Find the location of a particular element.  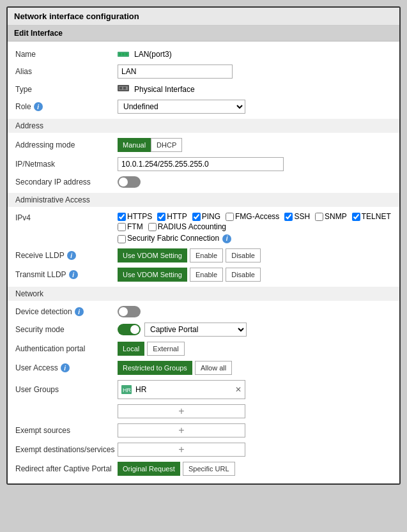

type-label: Type is located at coordinates (66, 89).